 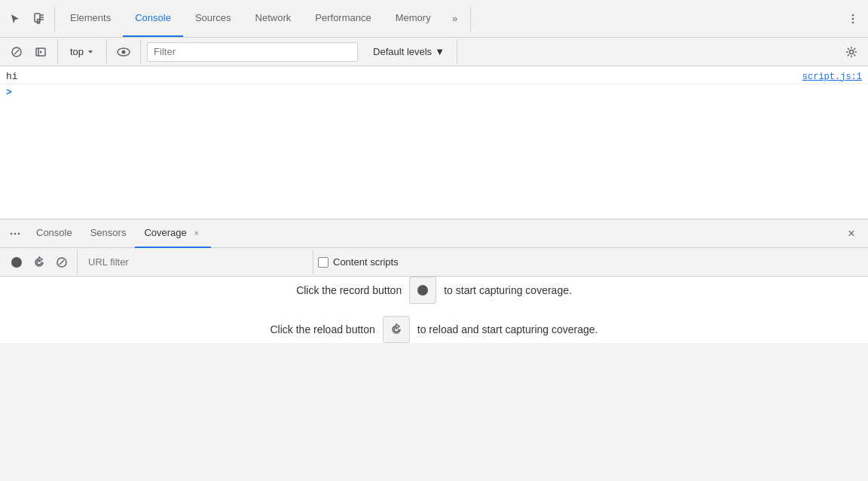 I want to click on hint2-after-text: to reload and start capturing coverage., so click(x=508, y=329).